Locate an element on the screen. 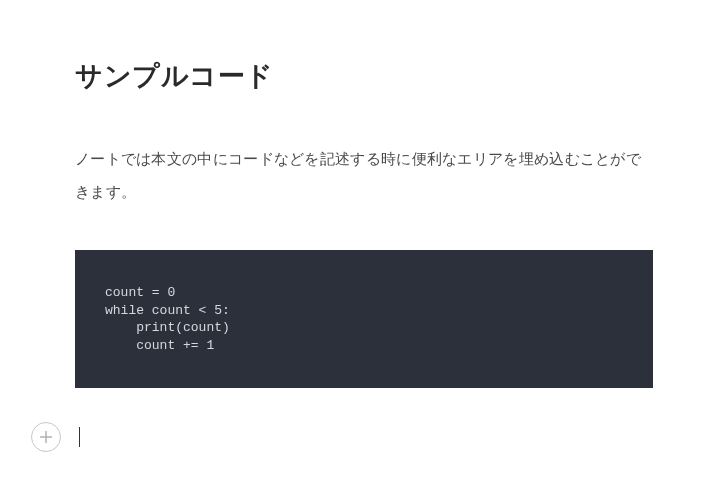 This screenshot has width=728, height=504. body-paragraph: ノートでは本文の中にコードなどを記述する時に便利なエリアを埋め込むことができます… is located at coordinates (364, 175).